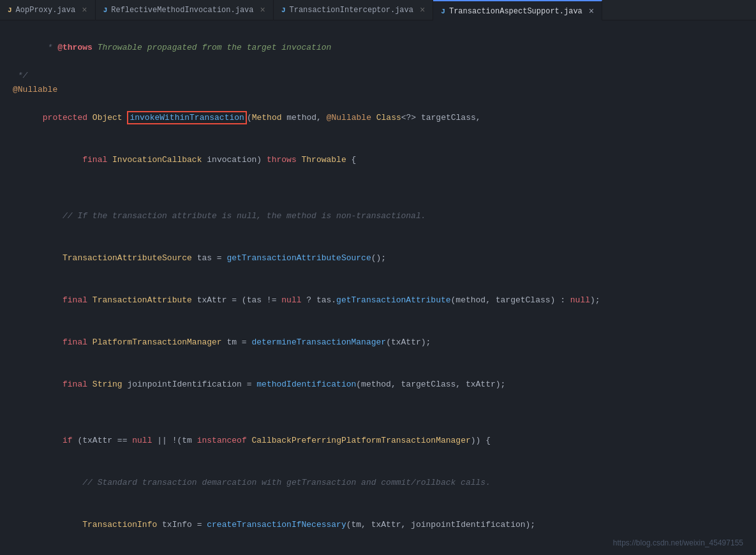  I want to click on tab-reflective: J ReflectiveMethodInvocation.java ×, so click(185, 10).